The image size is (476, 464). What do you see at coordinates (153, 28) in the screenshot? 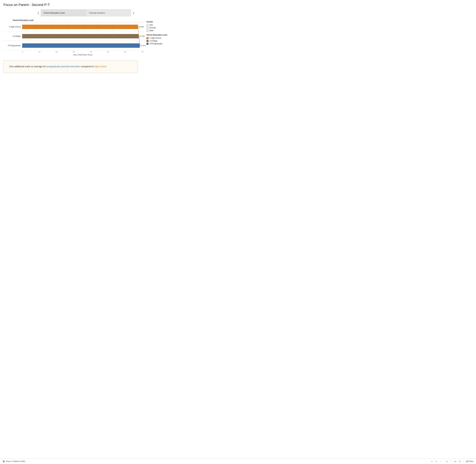
I see `legend-gender-female-label: Female` at bounding box center [153, 28].